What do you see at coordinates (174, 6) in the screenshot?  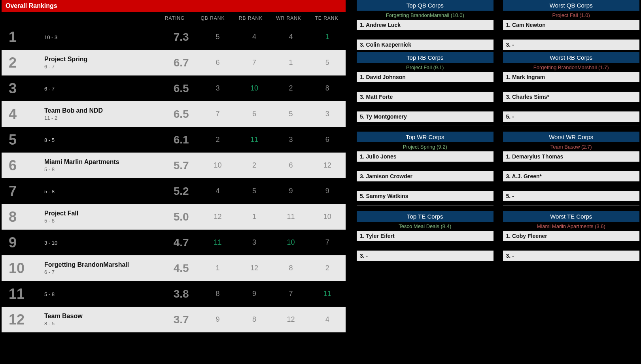 I see `table-title: Overall Rankings` at bounding box center [174, 6].